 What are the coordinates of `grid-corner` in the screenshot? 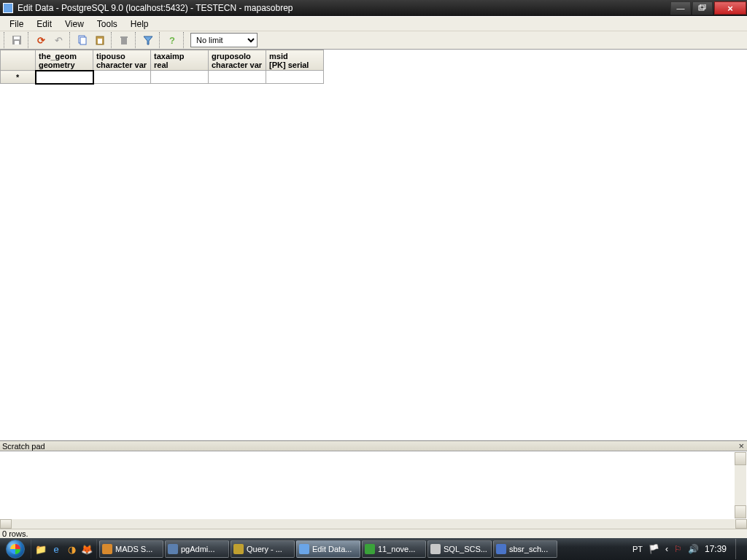 It's located at (18, 61).